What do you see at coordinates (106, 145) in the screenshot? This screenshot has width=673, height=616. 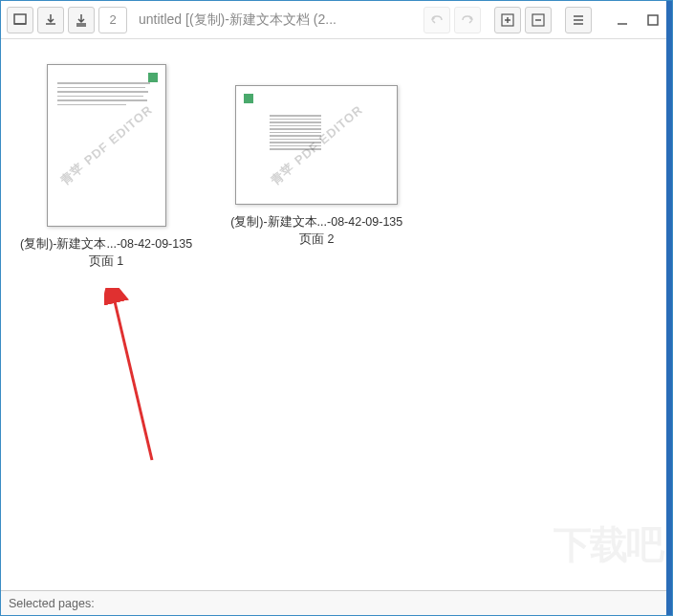 I see `watermark-text: 青苹 PDF EDITOR` at bounding box center [106, 145].